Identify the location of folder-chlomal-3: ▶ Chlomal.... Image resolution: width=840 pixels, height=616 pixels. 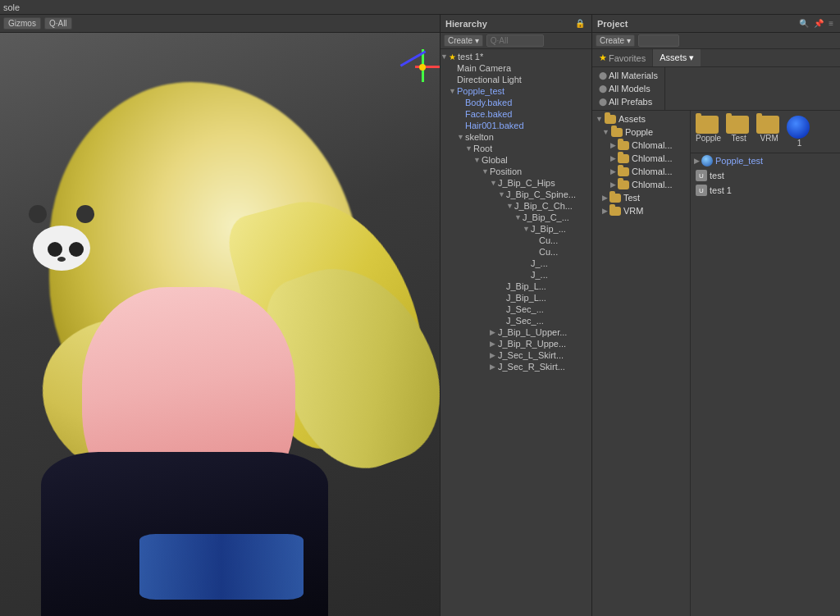
(641, 171).